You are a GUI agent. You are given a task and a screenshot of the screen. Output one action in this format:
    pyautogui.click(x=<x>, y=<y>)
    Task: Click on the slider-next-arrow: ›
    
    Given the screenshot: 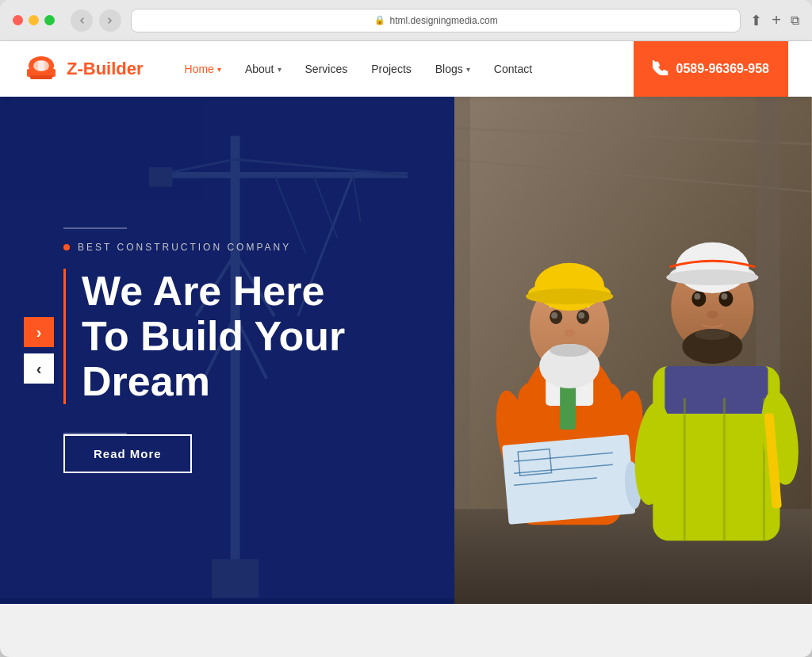 What is the action you would take?
    pyautogui.click(x=39, y=332)
    